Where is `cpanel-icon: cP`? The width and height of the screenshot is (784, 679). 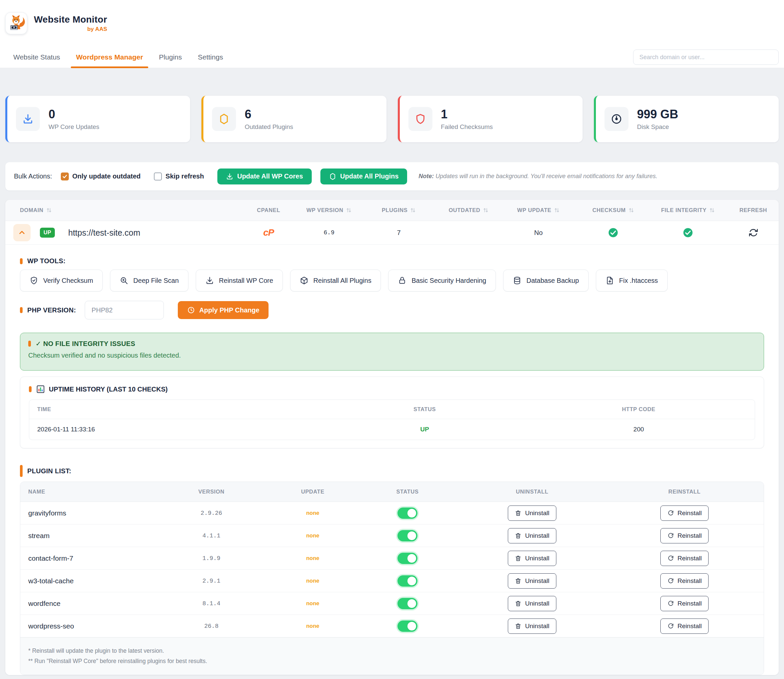
cpanel-icon: cP is located at coordinates (269, 233).